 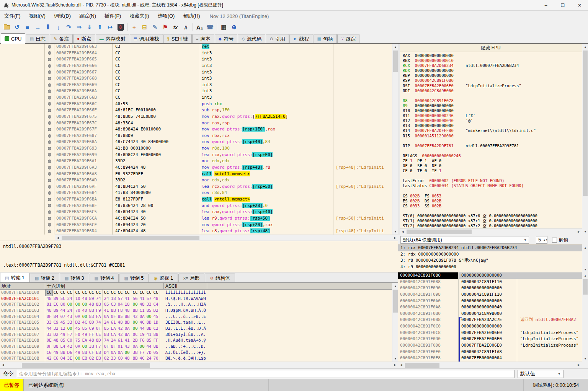 What do you see at coordinates (490, 365) in the screenshot?
I see `stack-hscrollbar: ◀ ▶` at bounding box center [490, 365].